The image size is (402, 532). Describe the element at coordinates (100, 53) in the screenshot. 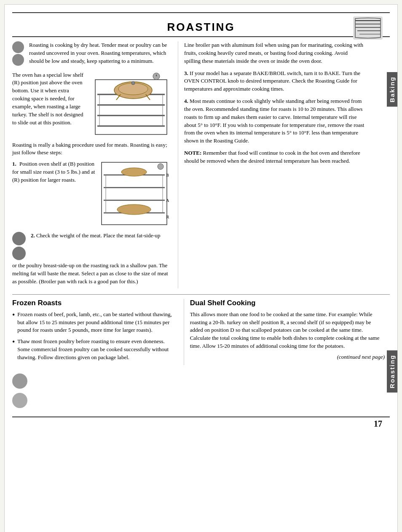

I see `intro-paragraph: Roasting is cooking by dry heat. Tender …` at that location.